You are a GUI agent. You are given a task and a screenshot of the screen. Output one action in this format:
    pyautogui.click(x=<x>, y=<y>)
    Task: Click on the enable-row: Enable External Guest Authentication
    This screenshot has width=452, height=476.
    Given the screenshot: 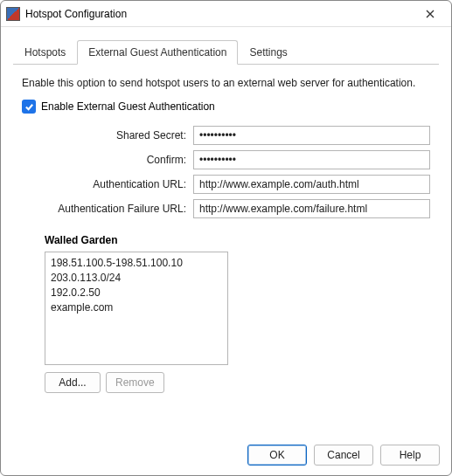 What is the action you would take?
    pyautogui.click(x=226, y=107)
    